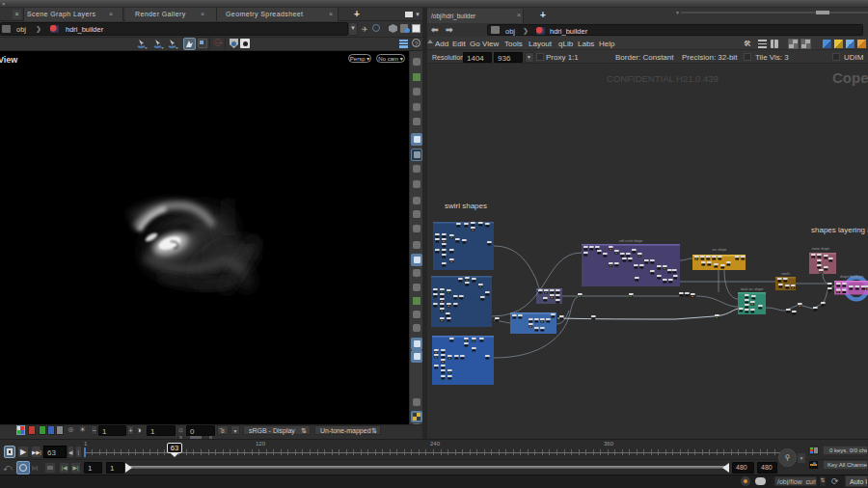  What do you see at coordinates (631, 241) in the screenshot?
I see `svg-text: soft circle shape` at bounding box center [631, 241].